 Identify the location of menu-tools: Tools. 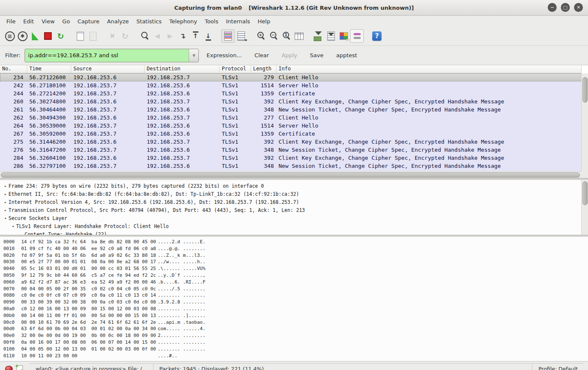
(212, 21).